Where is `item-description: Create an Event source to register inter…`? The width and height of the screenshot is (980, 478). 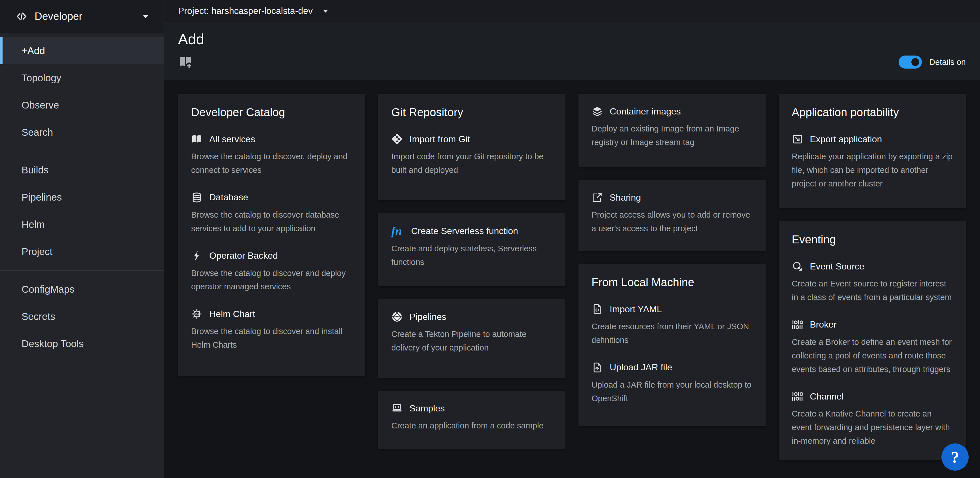 item-description: Create an Event source to register inter… is located at coordinates (872, 291).